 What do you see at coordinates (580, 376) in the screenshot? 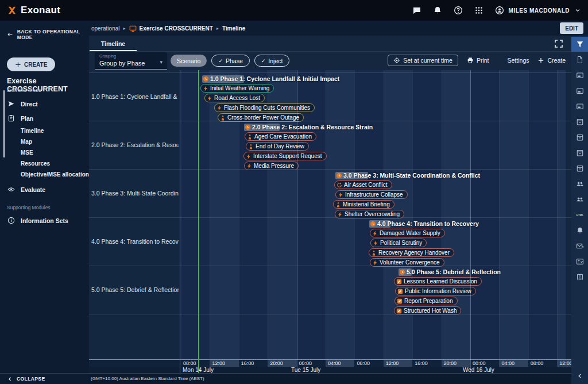
I see `rail-collapse-button` at bounding box center [580, 376].